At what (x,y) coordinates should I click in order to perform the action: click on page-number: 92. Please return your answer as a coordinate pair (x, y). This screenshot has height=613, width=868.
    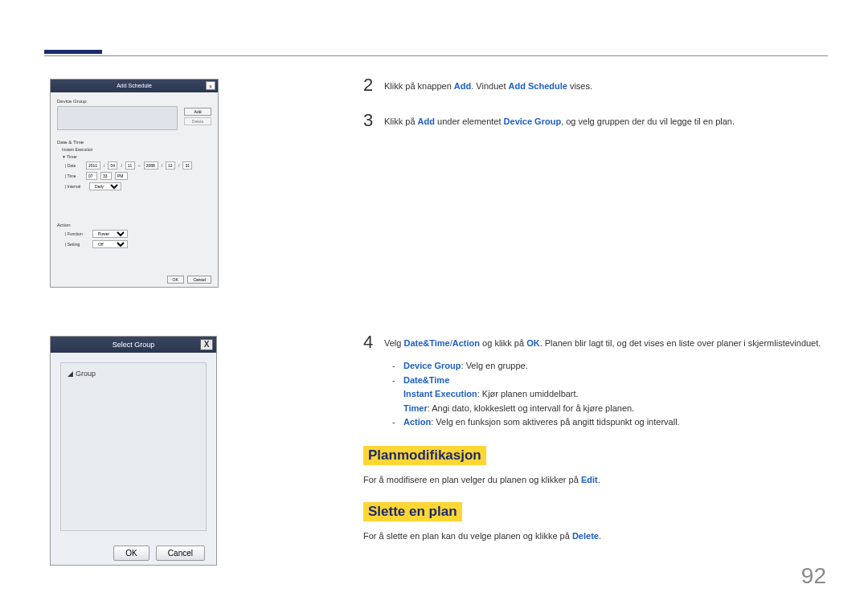
    Looking at the image, I should click on (813, 576).